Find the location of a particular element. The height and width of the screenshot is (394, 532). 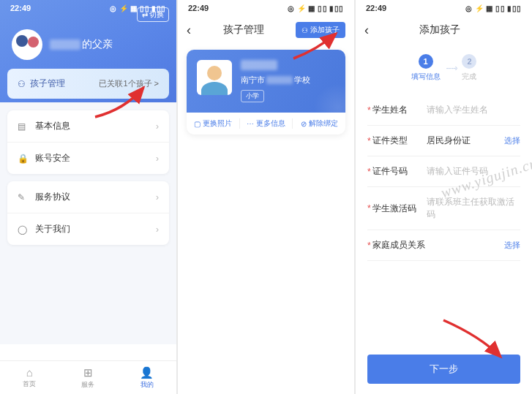

lock-icon: 🔒 is located at coordinates (23, 159).